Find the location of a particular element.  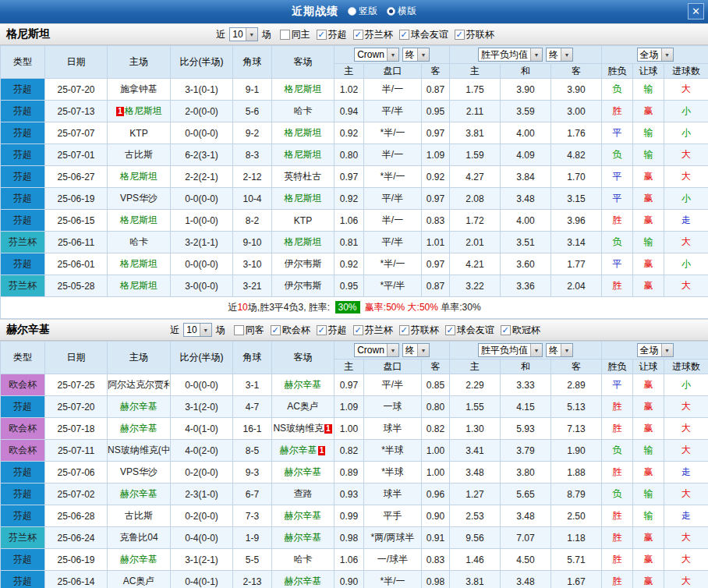

filter-checkbox-同客: 同客 is located at coordinates (250, 331).